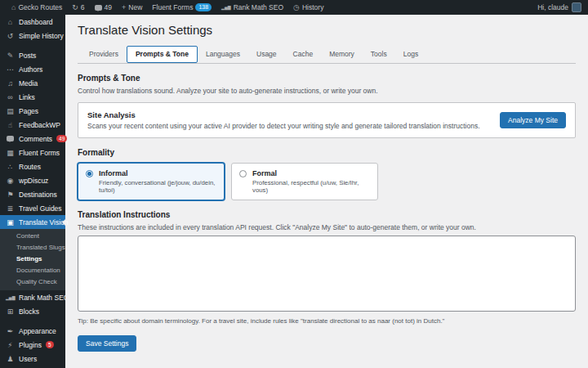  Describe the element at coordinates (33, 282) in the screenshot. I see `submenu-item-quality-check: Quality Check` at that location.